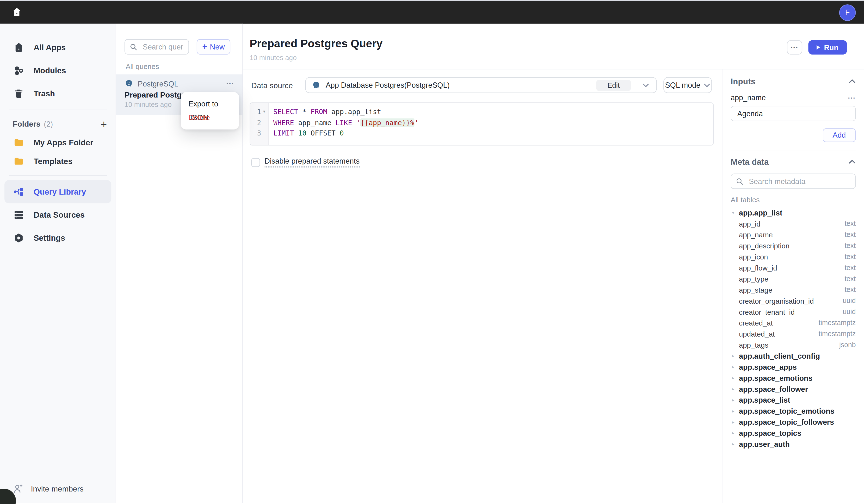 The width and height of the screenshot is (864, 504). I want to click on metadata-table-row: ▸app.space_topic_followers, so click(793, 422).